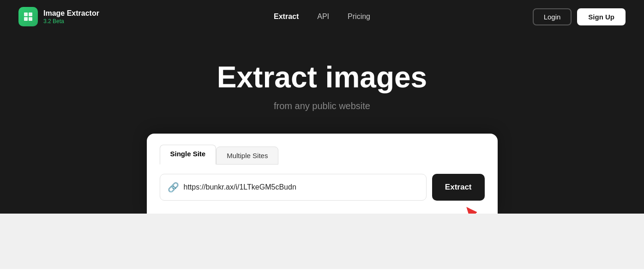 The width and height of the screenshot is (644, 276). What do you see at coordinates (301, 187) in the screenshot?
I see `url-input` at bounding box center [301, 187].